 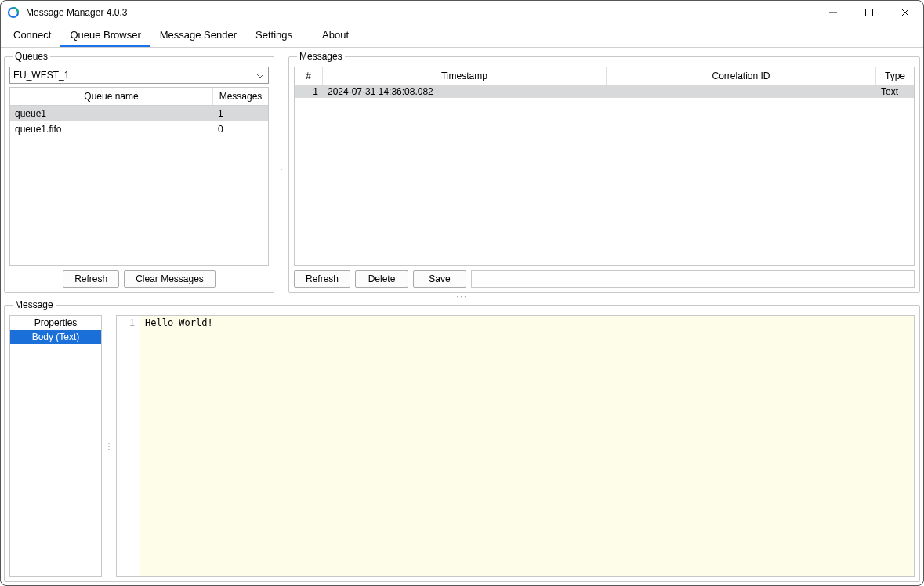 What do you see at coordinates (440, 279) in the screenshot?
I see `save-message-button: Save` at bounding box center [440, 279].